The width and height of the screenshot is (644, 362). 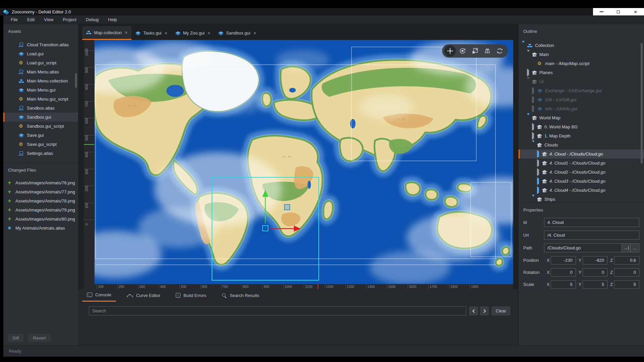 I want to click on outline-item: Main, so click(x=581, y=54).